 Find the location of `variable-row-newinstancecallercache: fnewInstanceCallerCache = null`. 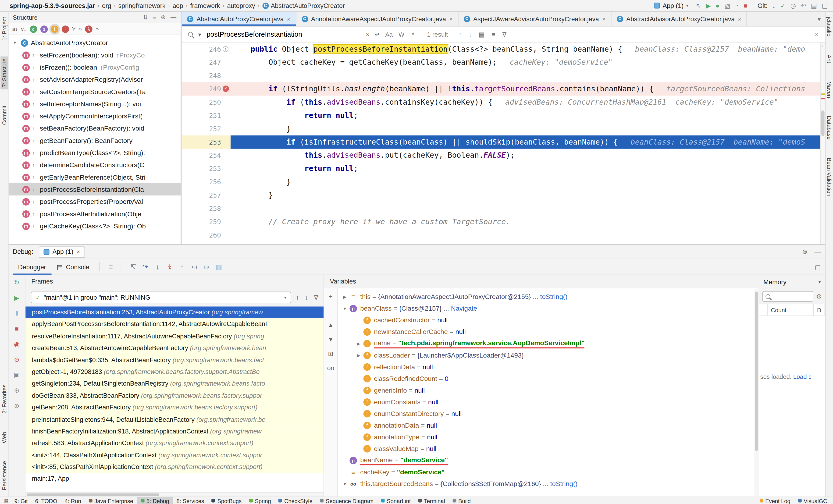

variable-row-newinstancecallercache: fnewInstanceCallerCache = null is located at coordinates (548, 332).